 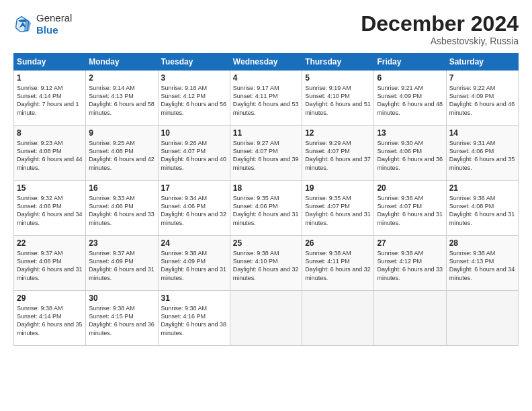 I want to click on day-number: 1, so click(x=50, y=78).